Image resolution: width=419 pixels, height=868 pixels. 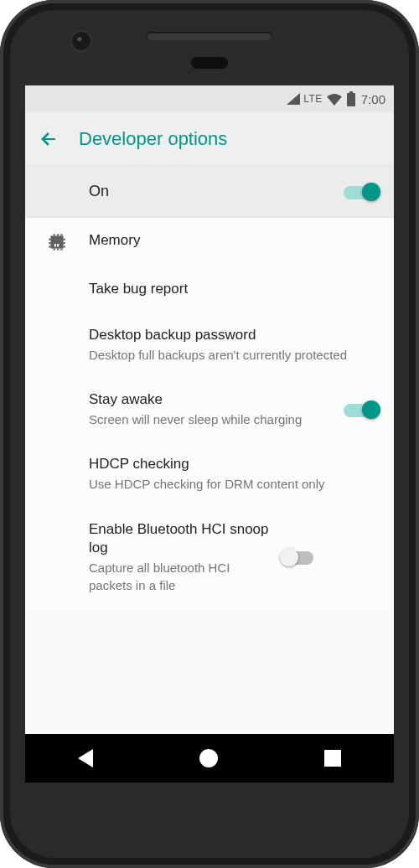 What do you see at coordinates (210, 192) in the screenshot?
I see `master-toggle-row: On` at bounding box center [210, 192].